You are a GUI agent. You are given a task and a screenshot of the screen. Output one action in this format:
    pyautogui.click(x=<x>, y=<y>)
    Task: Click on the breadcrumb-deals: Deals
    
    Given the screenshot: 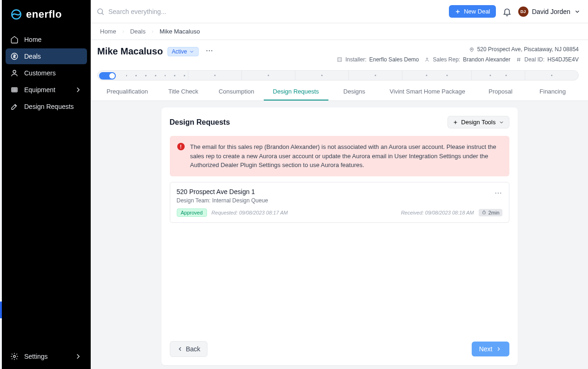 What is the action you would take?
    pyautogui.click(x=138, y=32)
    